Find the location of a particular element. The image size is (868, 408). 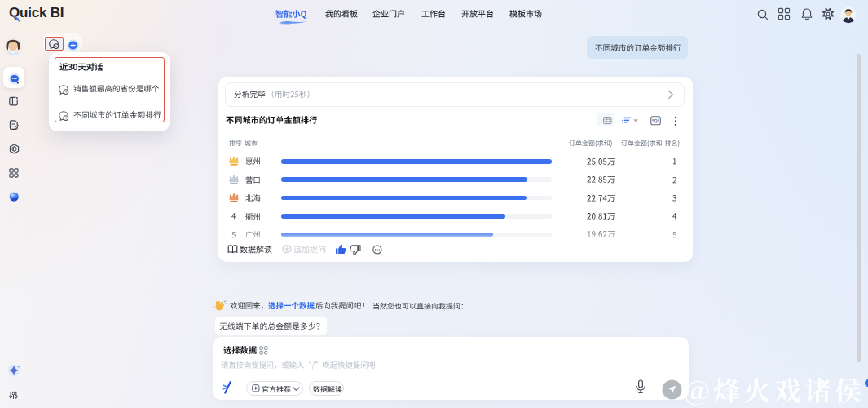

svg-text: SQL is located at coordinates (656, 121).